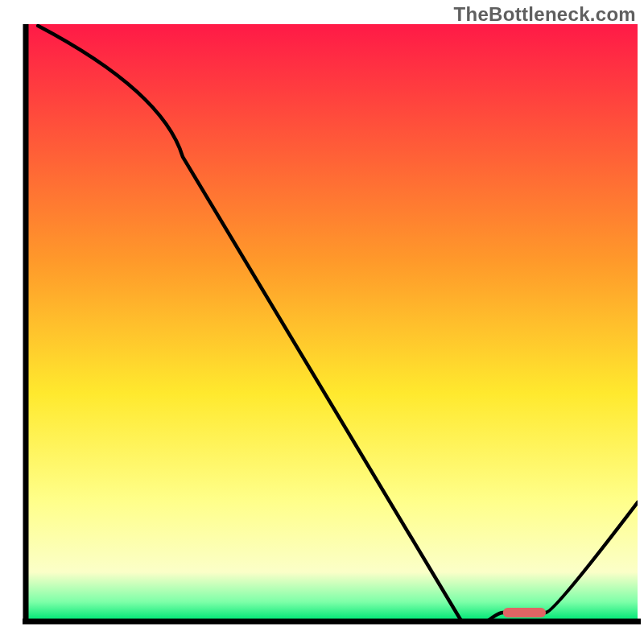 The width and height of the screenshot is (644, 644). Describe the element at coordinates (525, 613) in the screenshot. I see `optimal-marker` at that location.